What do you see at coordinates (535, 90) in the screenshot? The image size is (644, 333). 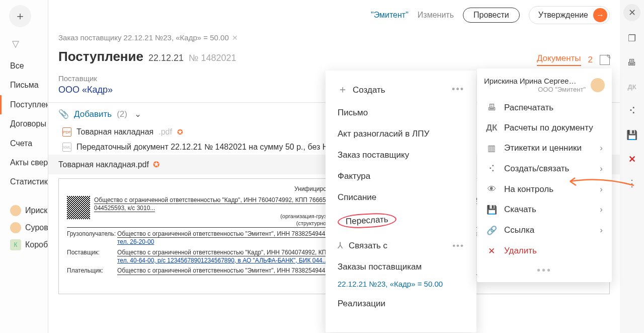 I see `user-org: ООО "Эмитент"` at bounding box center [535, 90].